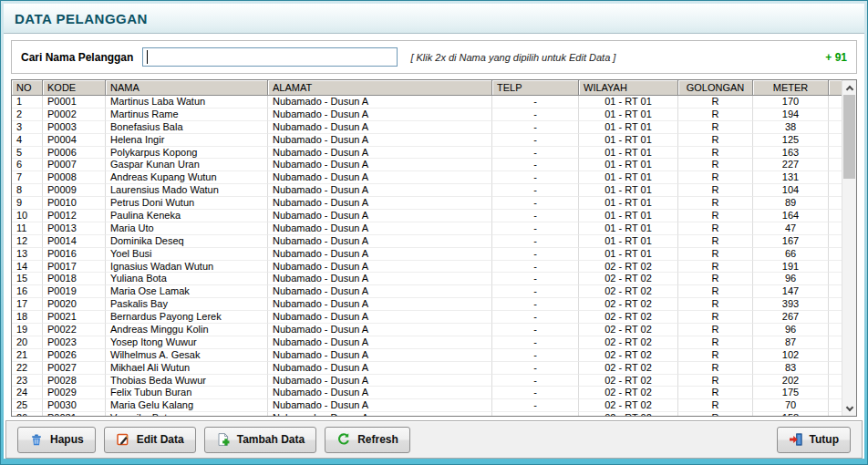 This screenshot has width=868, height=465. What do you see at coordinates (380, 88) in the screenshot?
I see `column-header-alamat: ALAMAT` at bounding box center [380, 88].